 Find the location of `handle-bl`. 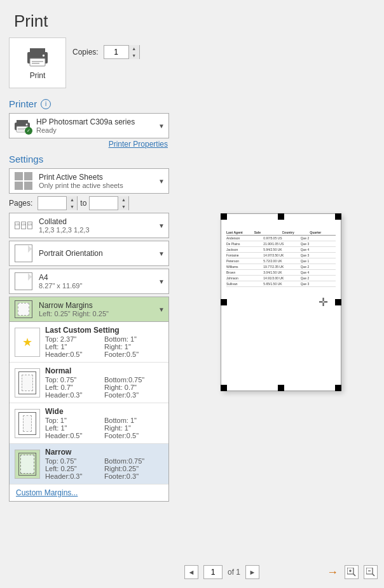

handle-bl is located at coordinates (224, 388).